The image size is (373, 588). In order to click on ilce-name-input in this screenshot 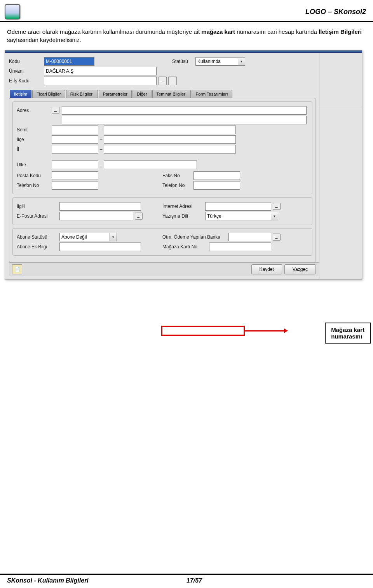, I will do `click(170, 140)`.